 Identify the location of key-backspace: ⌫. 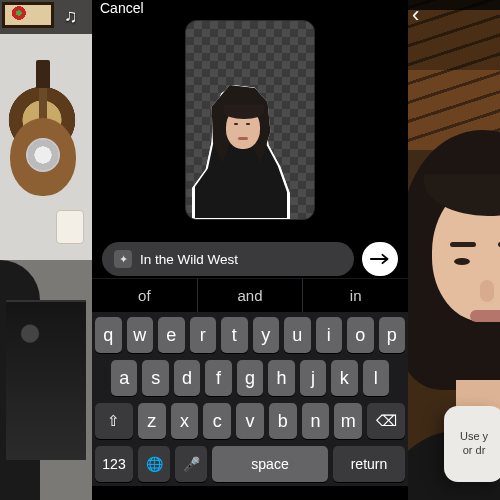
(386, 421).